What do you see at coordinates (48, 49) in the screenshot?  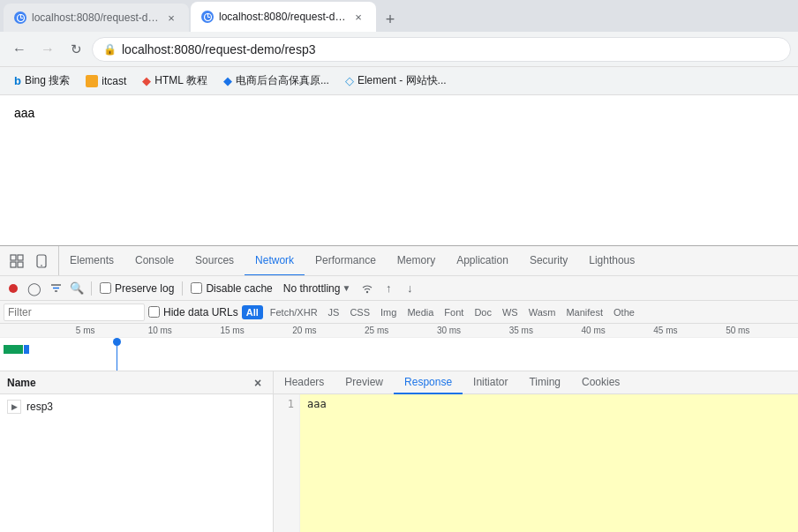 I see `forward-button: →` at bounding box center [48, 49].